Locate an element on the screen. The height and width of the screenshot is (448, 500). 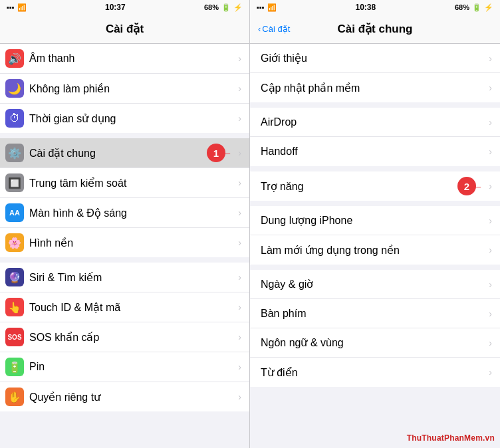
back-button: ‹ Cài đặt is located at coordinates (273, 29).